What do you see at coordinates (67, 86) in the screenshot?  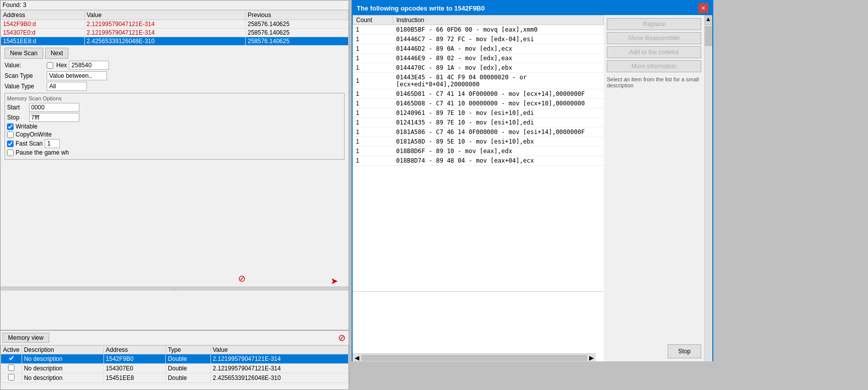 I see `value-type-input` at bounding box center [67, 86].